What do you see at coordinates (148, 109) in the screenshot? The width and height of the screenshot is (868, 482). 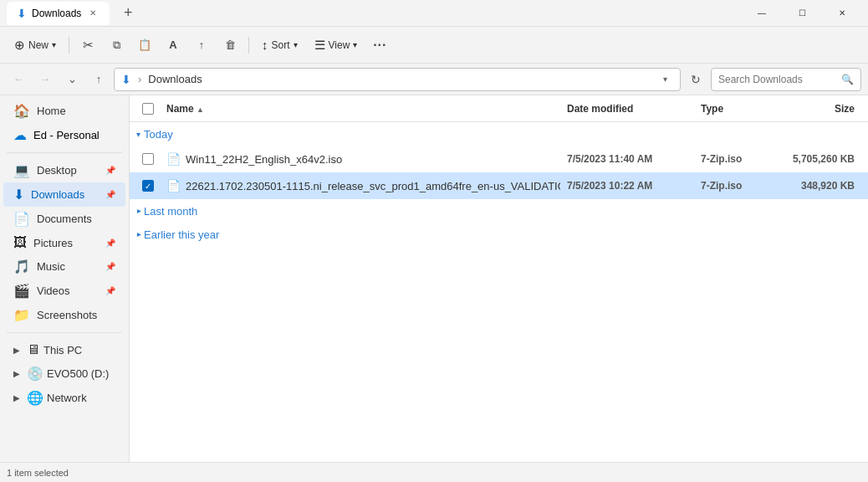 I see `header-checkbox-col` at bounding box center [148, 109].